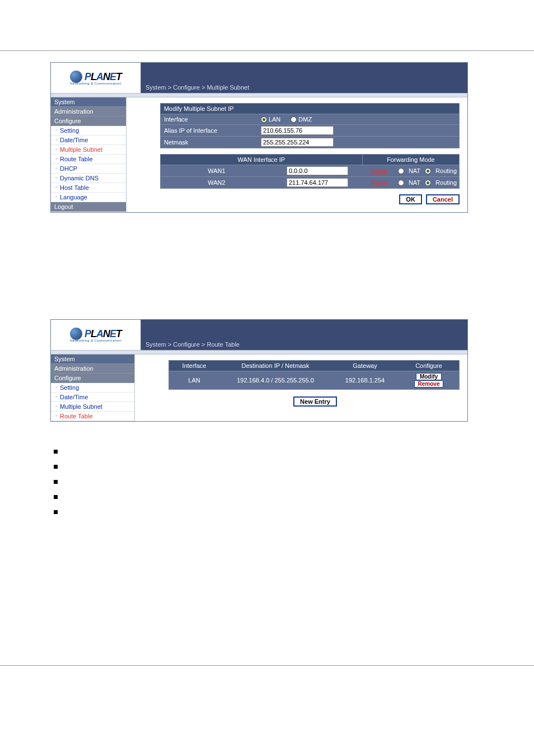 The image size is (534, 756). Describe the element at coordinates (88, 169) in the screenshot. I see `sidebar-item-dhcp: DHCP` at that location.